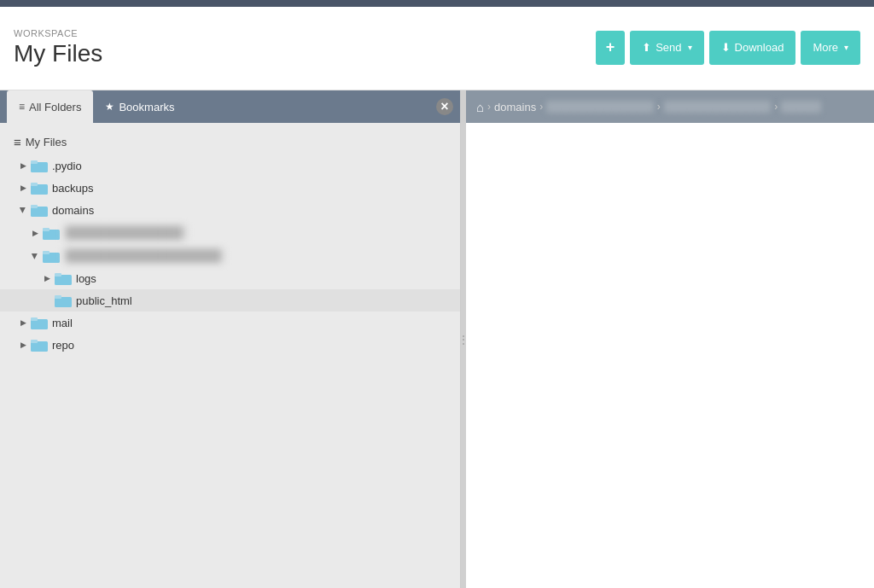  Describe the element at coordinates (718, 107) in the screenshot. I see `breadcrumb-blurred-2: ████████████` at that location.